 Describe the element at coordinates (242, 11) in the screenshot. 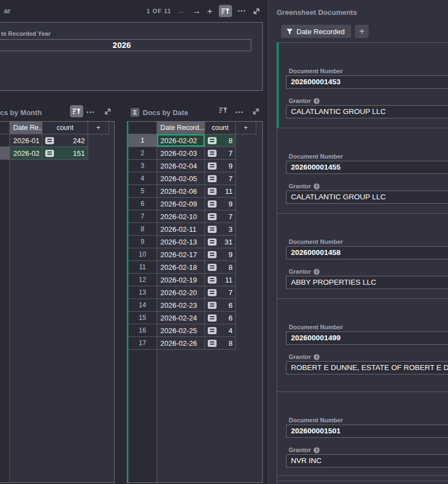

I see `section-menu-button: •••` at that location.